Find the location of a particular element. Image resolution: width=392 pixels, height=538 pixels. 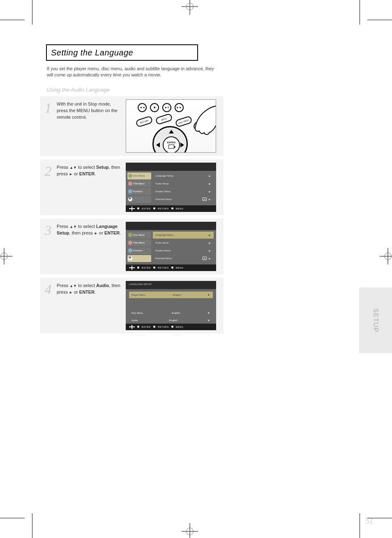

stop-icon: ■ is located at coordinates (154, 108).